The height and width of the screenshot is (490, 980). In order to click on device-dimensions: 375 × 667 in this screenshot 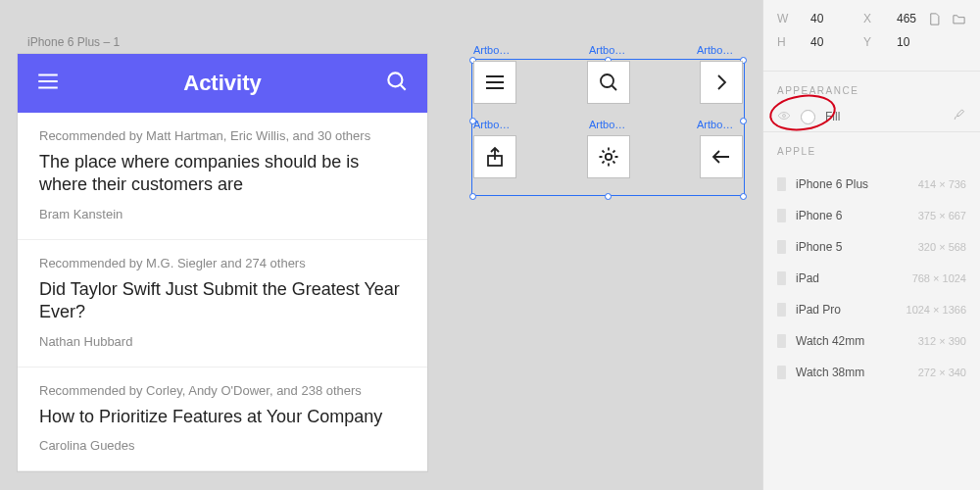, I will do `click(943, 216)`.